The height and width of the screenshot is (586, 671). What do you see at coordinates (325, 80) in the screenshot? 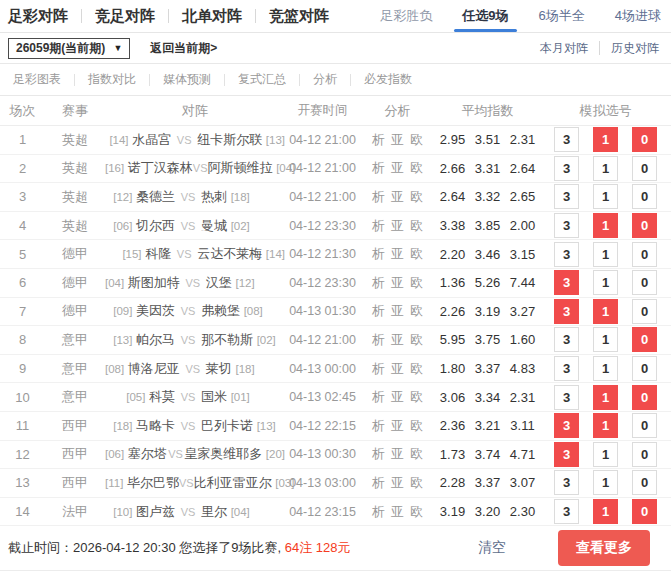
I see `subtab-5: 分析` at bounding box center [325, 80].